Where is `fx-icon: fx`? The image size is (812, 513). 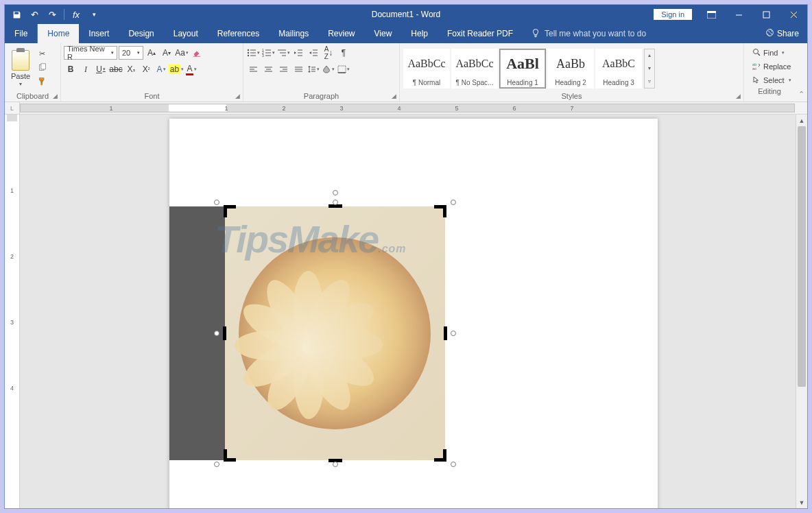 fx-icon: fx is located at coordinates (76, 14).